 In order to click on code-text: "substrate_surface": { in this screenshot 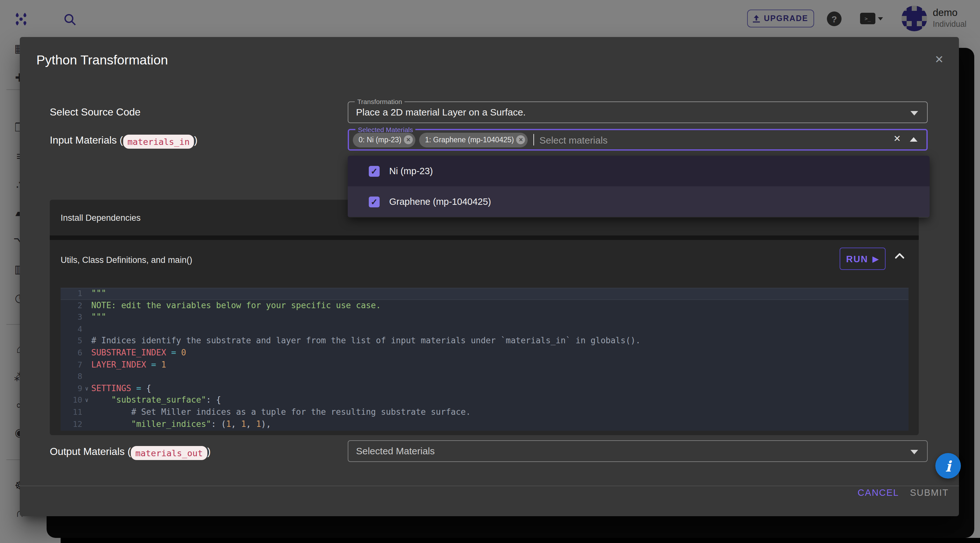, I will do `click(500, 400)`.